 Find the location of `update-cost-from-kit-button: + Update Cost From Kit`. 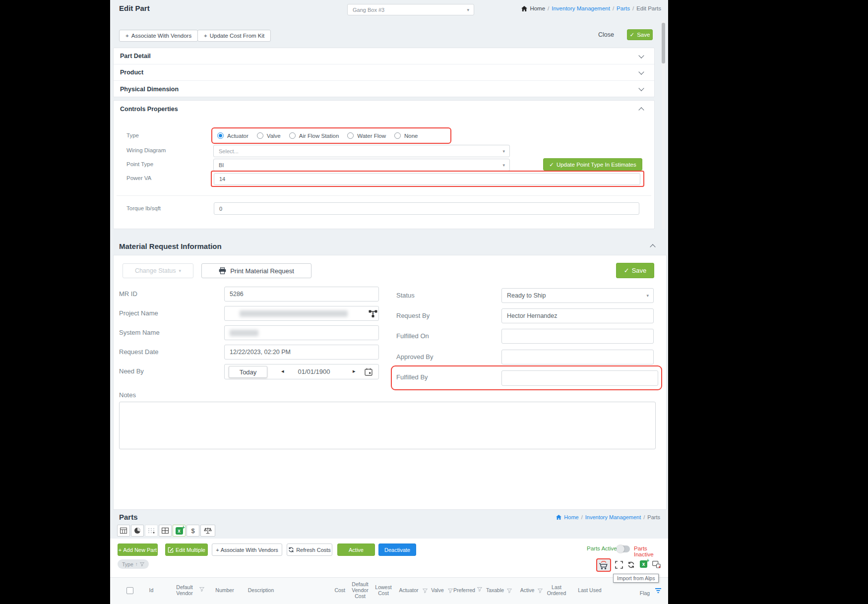

update-cost-from-kit-button: + Update Cost From Kit is located at coordinates (234, 36).